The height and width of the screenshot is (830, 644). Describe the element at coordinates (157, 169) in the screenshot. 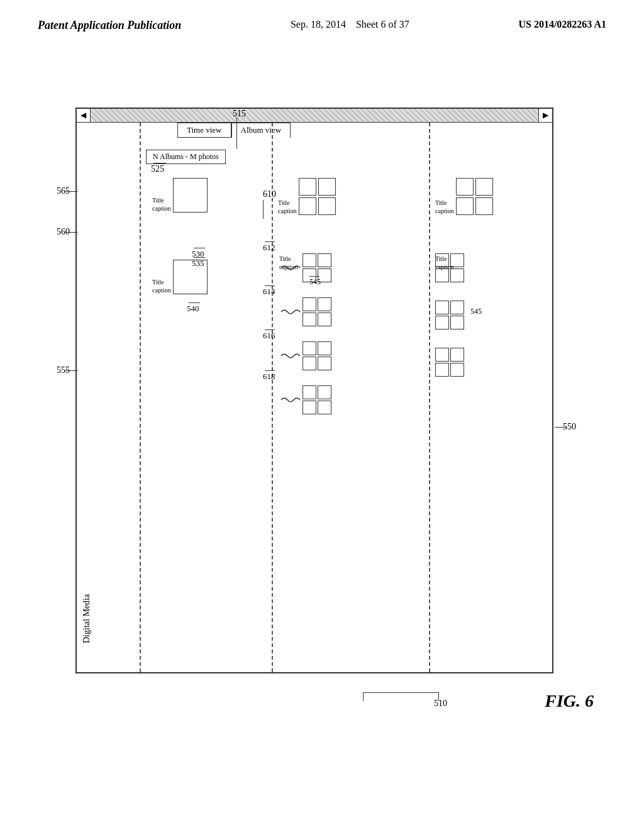

I see `ref-label-525: 525` at that location.